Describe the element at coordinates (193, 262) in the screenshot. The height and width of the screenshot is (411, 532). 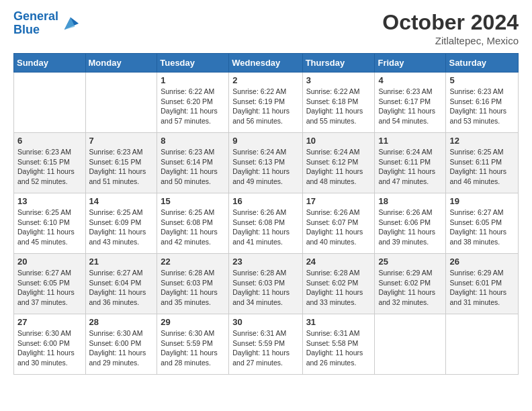
I see `day-number: 22` at that location.